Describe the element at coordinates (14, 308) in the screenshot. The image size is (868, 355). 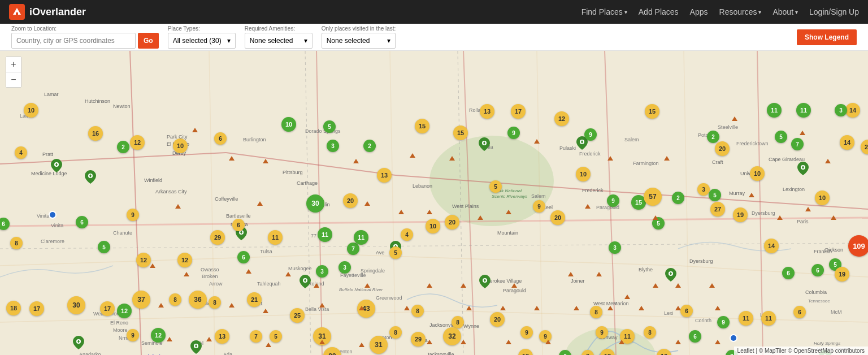
I see `map-cluster: 18` at that location.